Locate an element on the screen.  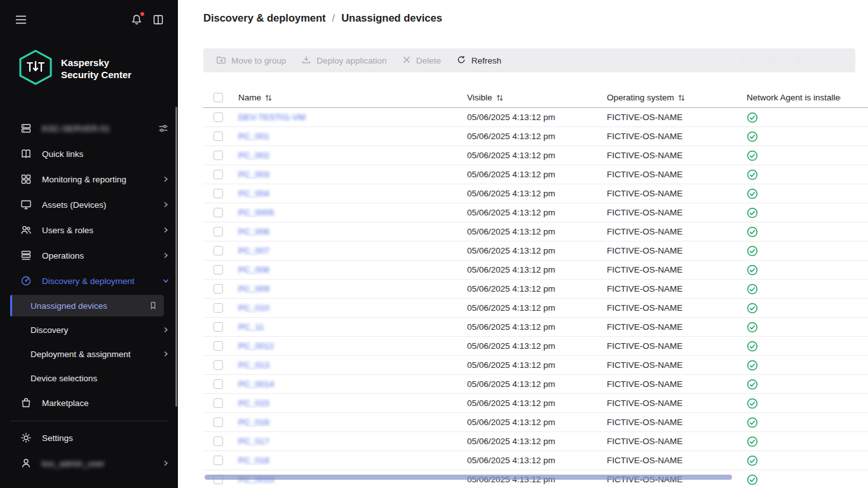
bookmark-icon is located at coordinates (153, 306).